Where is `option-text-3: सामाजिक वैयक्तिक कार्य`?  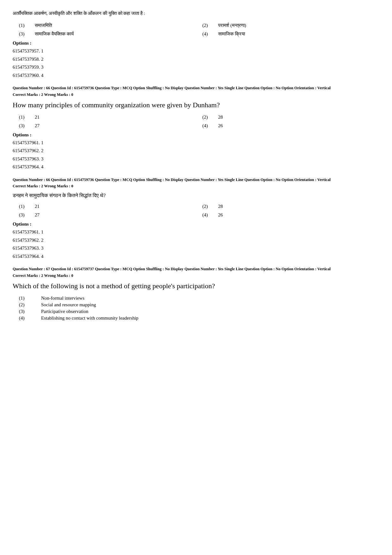
option-text-3: सामाजिक वैयक्तिक कार्य is located at coordinates (54, 34).